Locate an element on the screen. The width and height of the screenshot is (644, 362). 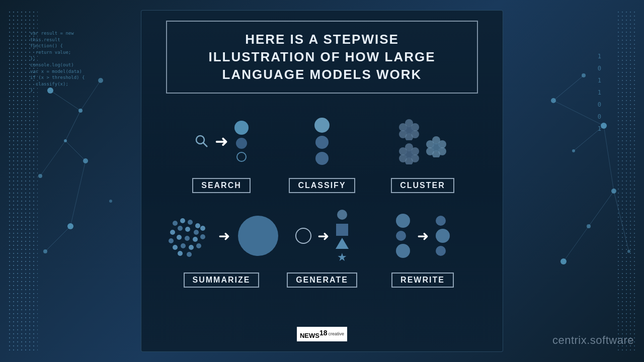
rewrite-label: REWRITE is located at coordinates (423, 280).